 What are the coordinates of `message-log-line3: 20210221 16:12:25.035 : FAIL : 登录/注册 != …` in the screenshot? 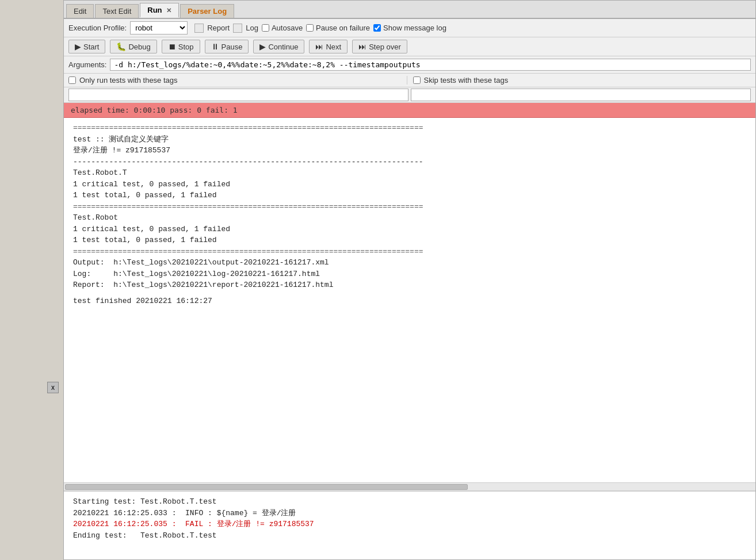 It's located at (410, 524).